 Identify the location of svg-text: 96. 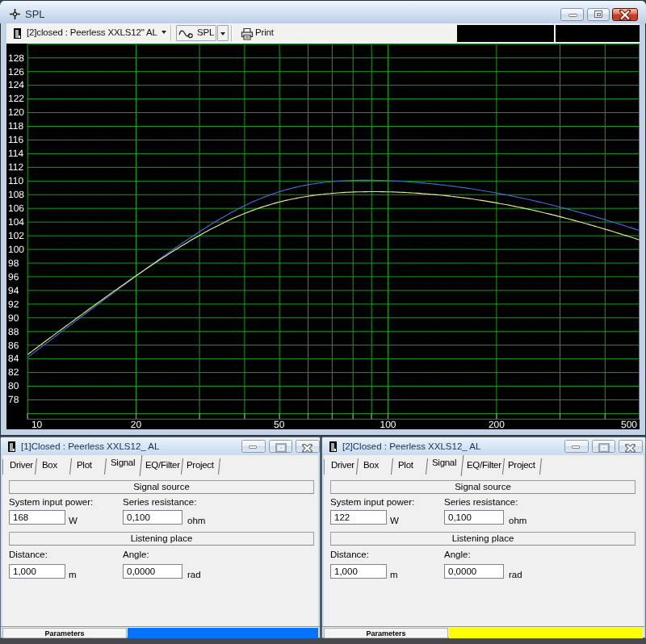
(14, 276).